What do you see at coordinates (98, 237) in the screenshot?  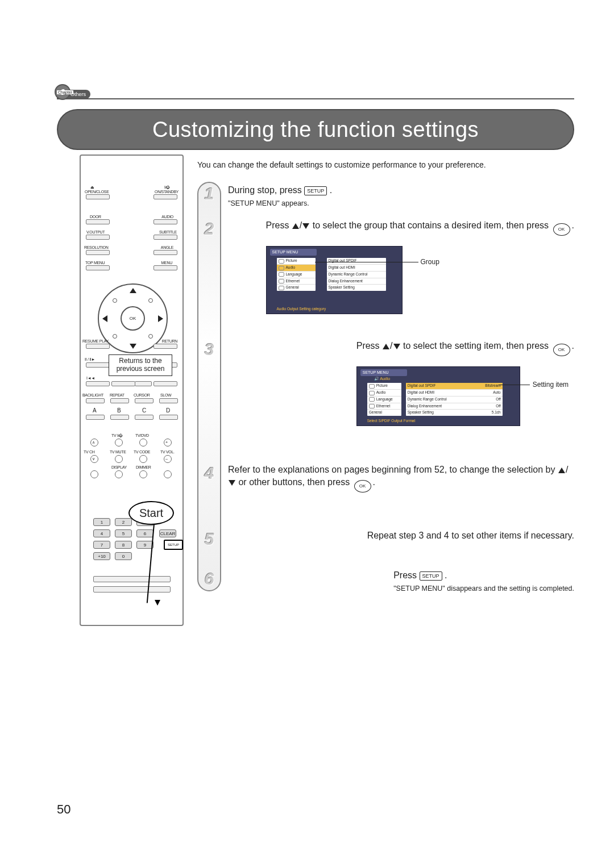 I see `voutput-button` at bounding box center [98, 237].